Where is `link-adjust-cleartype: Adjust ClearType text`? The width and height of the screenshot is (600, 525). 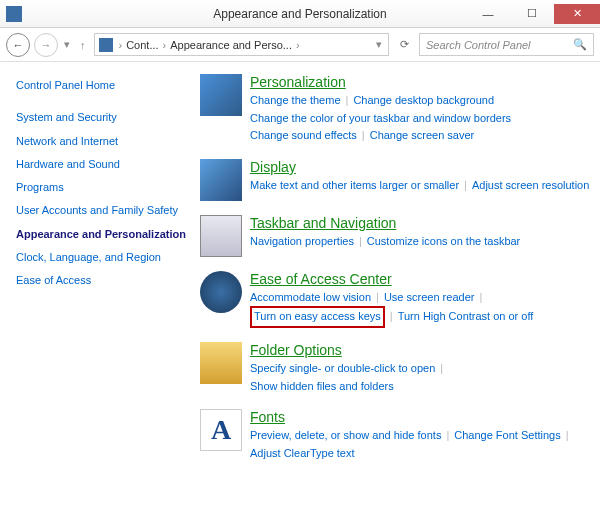
link-adjust-cleartype: Adjust ClearType text is located at coordinates (302, 453).